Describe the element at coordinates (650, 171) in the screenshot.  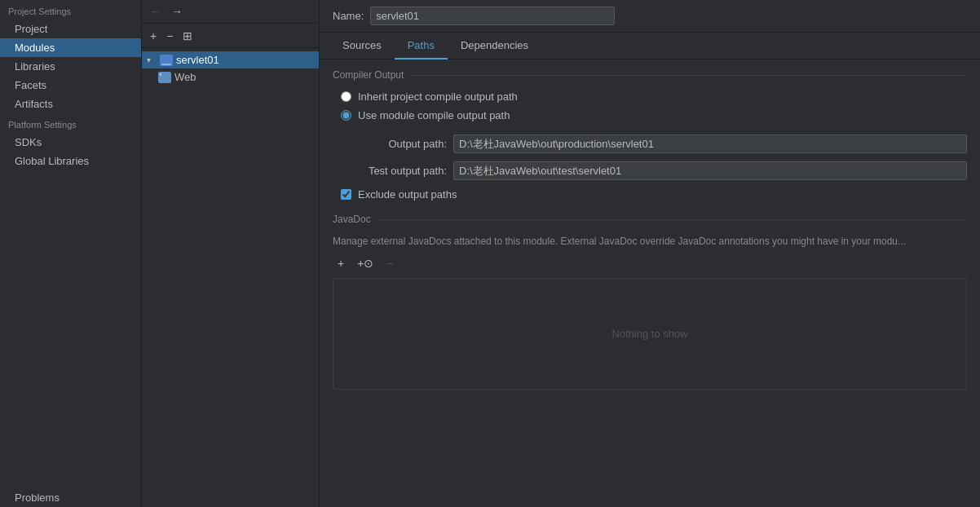
I see `test-output-path-row: Test output path:` at that location.